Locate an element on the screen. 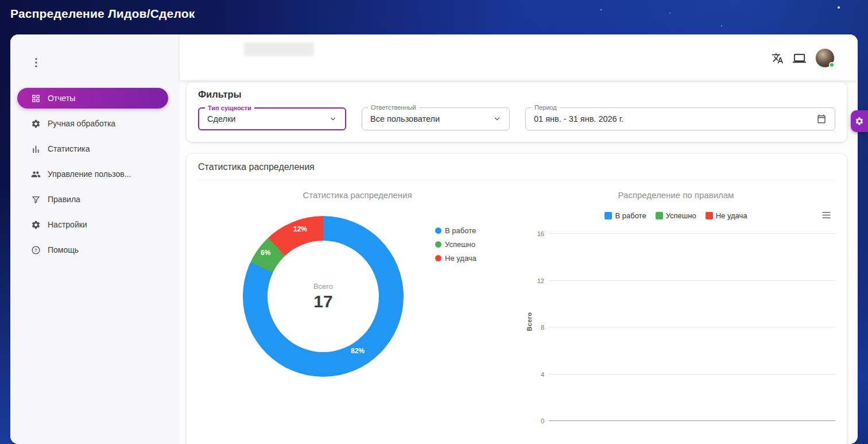 The width and height of the screenshot is (868, 444). entity-type-label: Тип сущности is located at coordinates (230, 108).